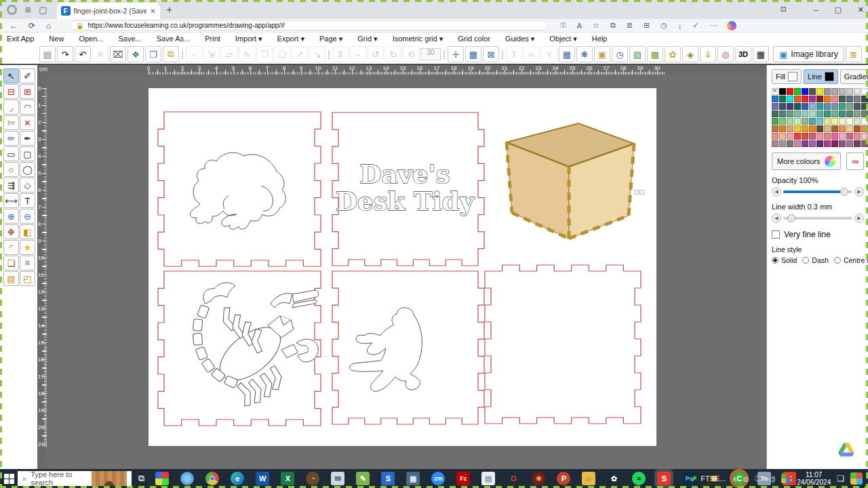 The height and width of the screenshot is (488, 868). What do you see at coordinates (153, 54) in the screenshot?
I see `ungroup-icon: ❒` at bounding box center [153, 54].